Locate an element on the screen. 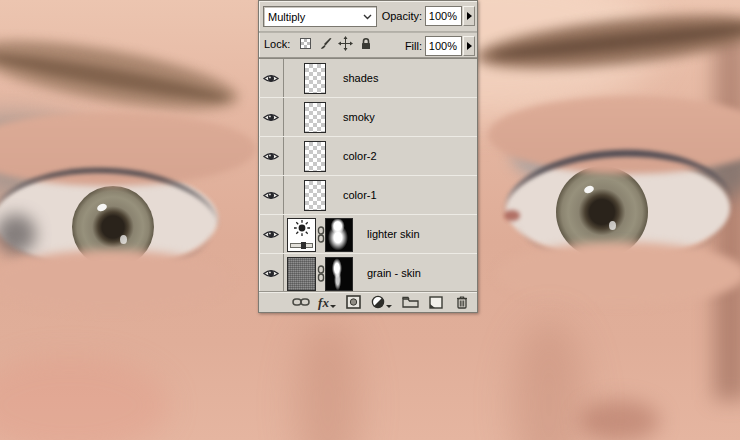  lock-fill-row: Lock: is located at coordinates (368, 45).